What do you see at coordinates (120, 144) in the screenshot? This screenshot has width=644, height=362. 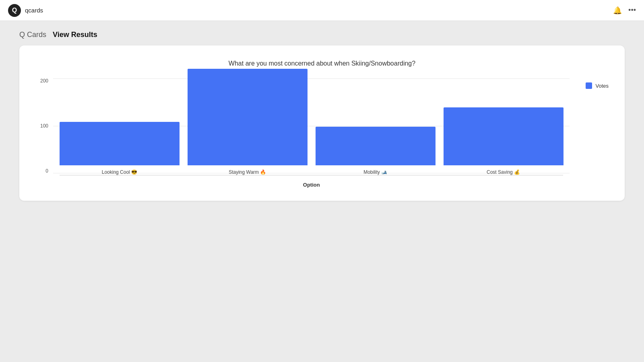 I see `bar-looking-cool` at bounding box center [120, 144].